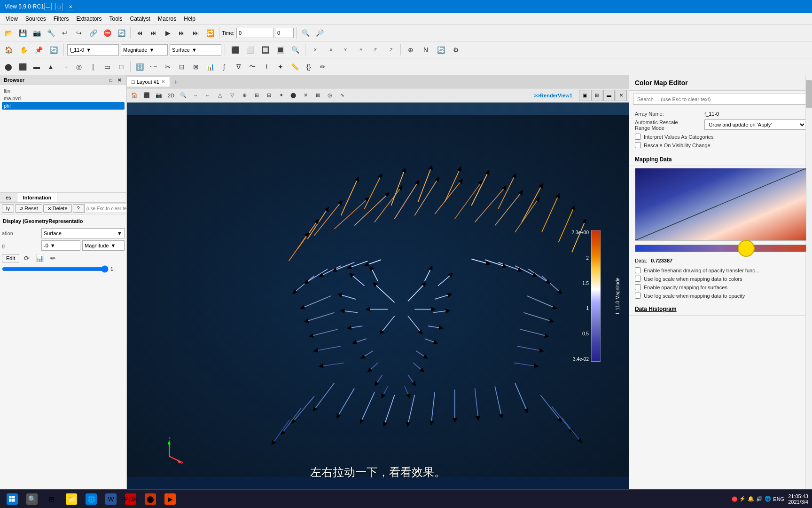 This screenshot has height=508, width=812. I want to click on connect-btn: 🔗, so click(93, 33).